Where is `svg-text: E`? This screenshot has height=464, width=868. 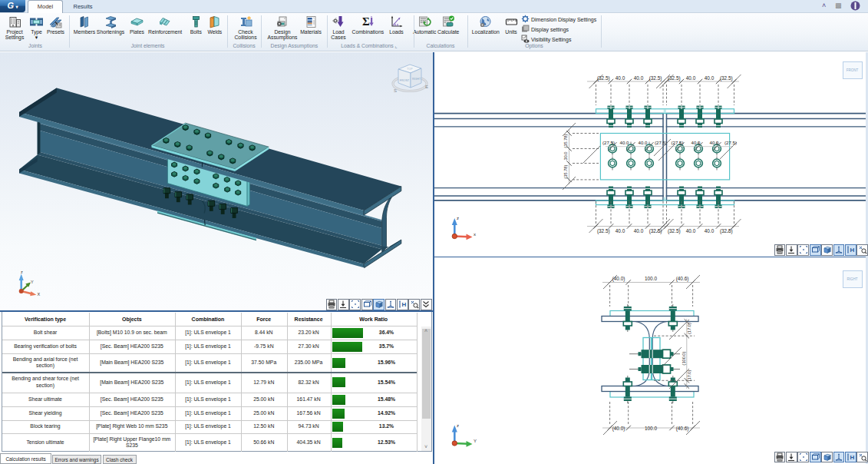
svg-text: E is located at coordinates (427, 87).